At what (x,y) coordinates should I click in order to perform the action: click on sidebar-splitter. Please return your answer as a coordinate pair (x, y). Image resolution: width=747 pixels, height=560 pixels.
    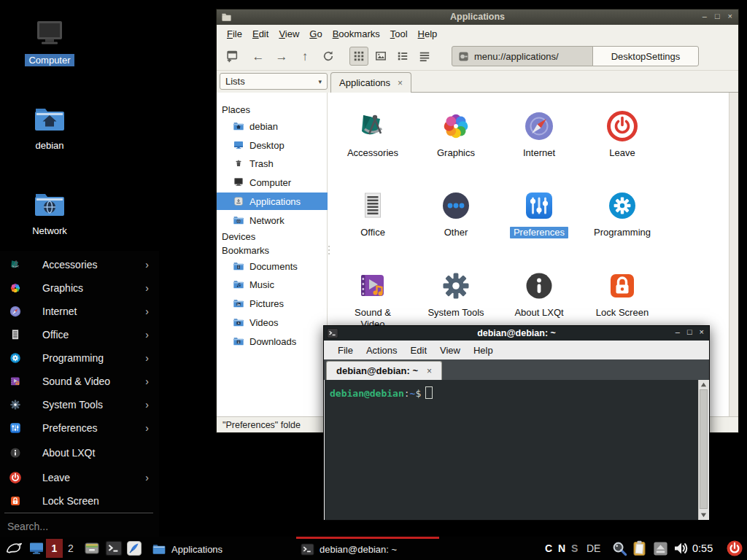
    Looking at the image, I should click on (329, 250).